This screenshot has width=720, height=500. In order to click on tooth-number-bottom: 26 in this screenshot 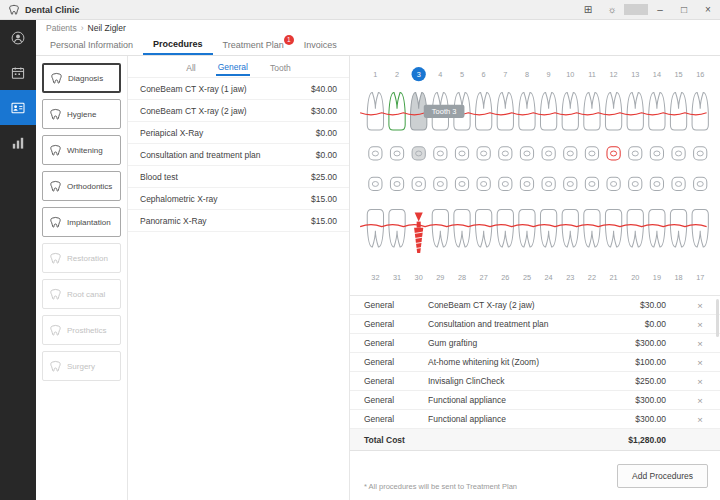, I will do `click(505, 278)`.